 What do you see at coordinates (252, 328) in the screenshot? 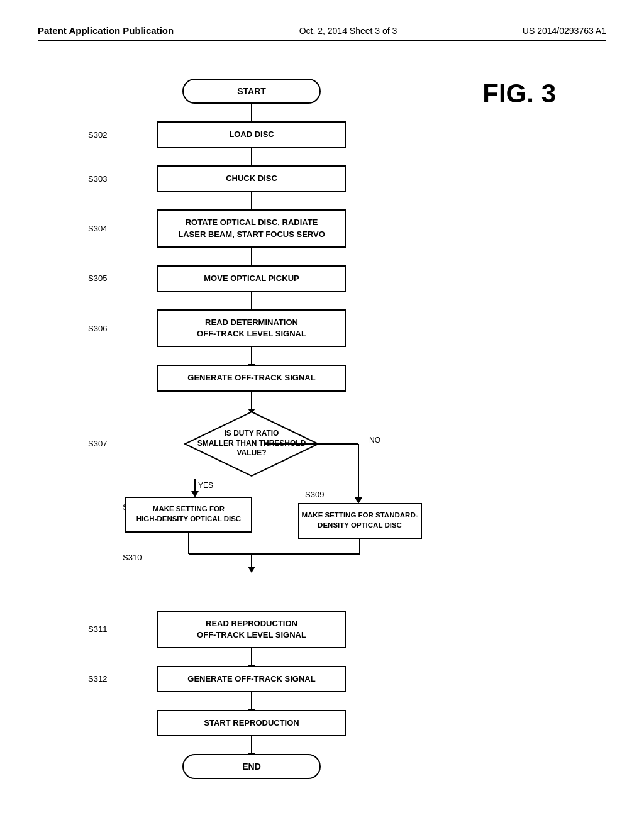
I see `box-read-det: READ DETERMINATION OFF-TRACK LEVEL SIGNA…` at bounding box center [252, 328].